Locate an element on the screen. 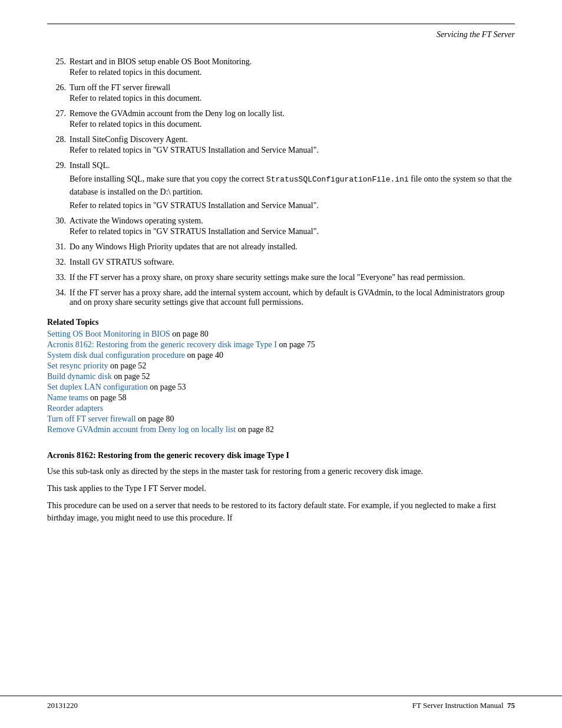  related-suffix-7: on page 58 is located at coordinates (107, 397).